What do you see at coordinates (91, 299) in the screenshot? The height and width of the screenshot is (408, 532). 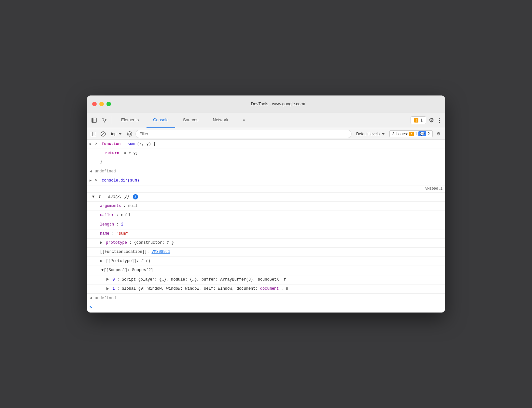 I see `result-arrow-2-icon: ◀` at bounding box center [91, 299].